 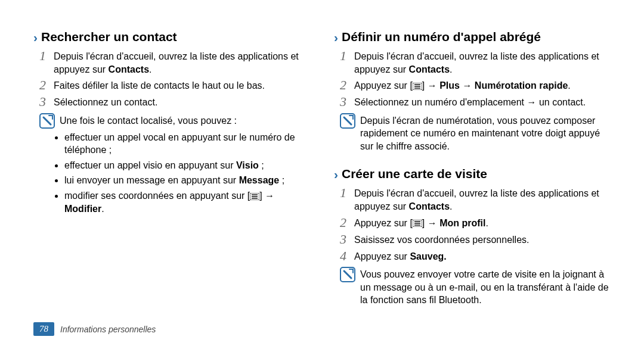 What do you see at coordinates (475, 174) in the screenshot?
I see `heading-creer: › Créer une carte de visite` at bounding box center [475, 174].